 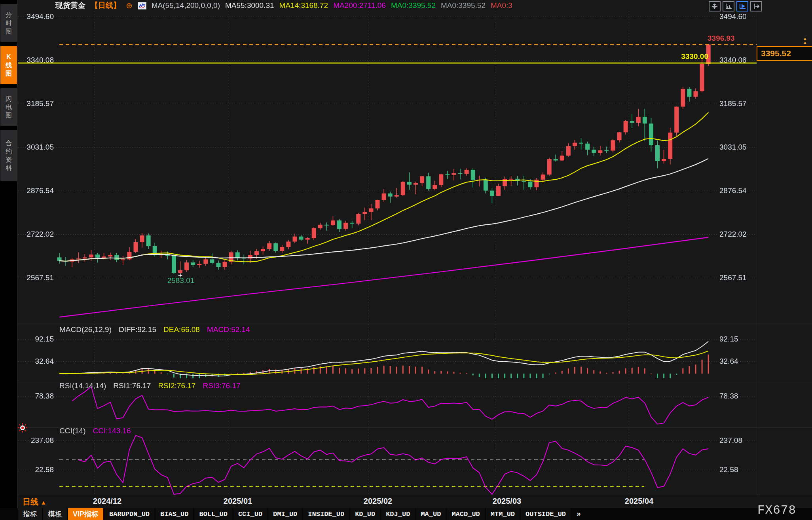 What do you see at coordinates (44, 503) in the screenshot?
I see `chevron-up-icon: ▲` at bounding box center [44, 503].